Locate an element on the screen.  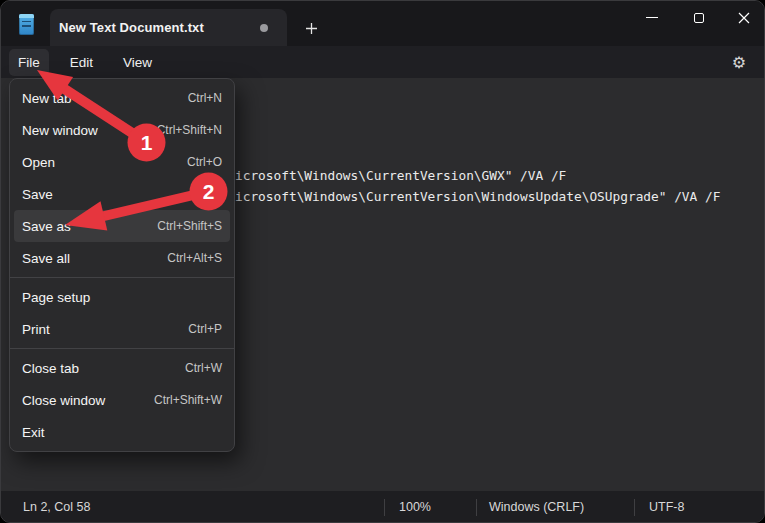
menu-item-save-all: Save all Ctrl+Alt+S is located at coordinates (122, 258).